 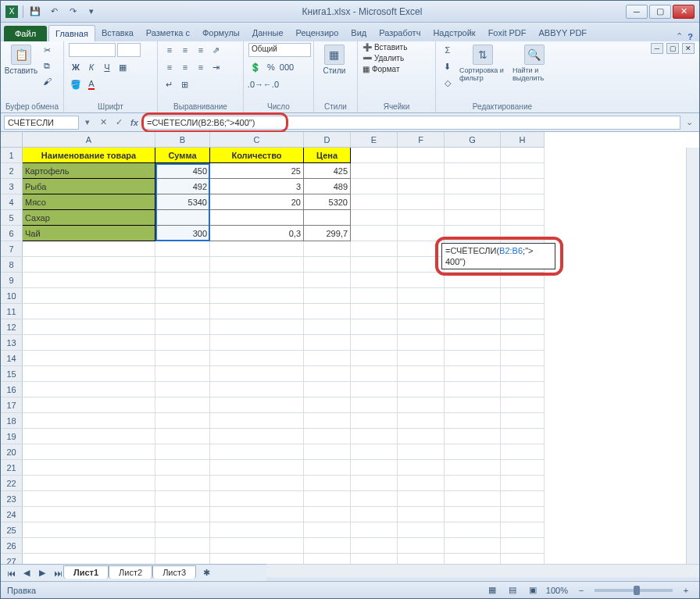 What do you see at coordinates (103, 123) in the screenshot?
I see `cancel-formula-button: ✕` at bounding box center [103, 123].